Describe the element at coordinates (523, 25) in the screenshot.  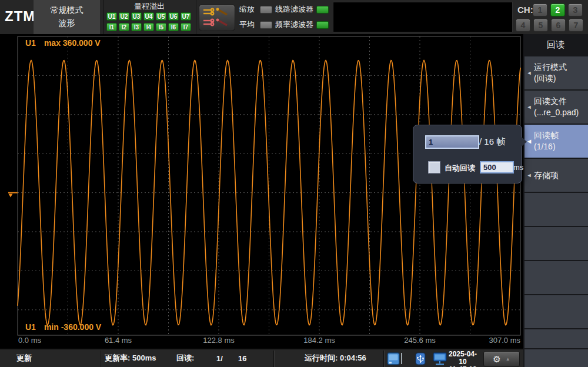
I see `ch-button-4: 4` at that location.